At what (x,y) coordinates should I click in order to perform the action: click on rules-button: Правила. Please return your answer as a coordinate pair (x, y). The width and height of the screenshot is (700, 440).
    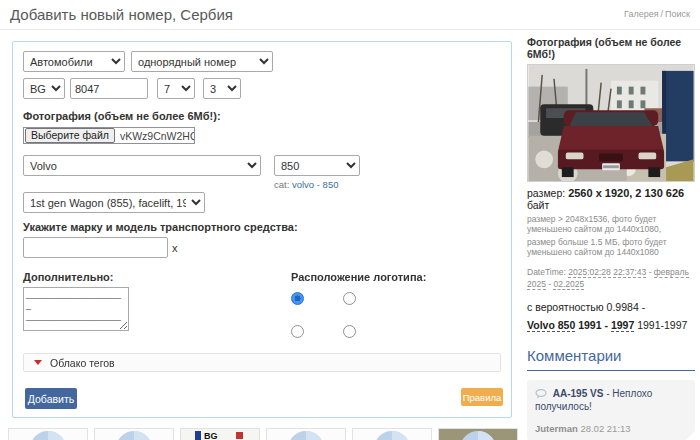
    Looking at the image, I should click on (482, 397).